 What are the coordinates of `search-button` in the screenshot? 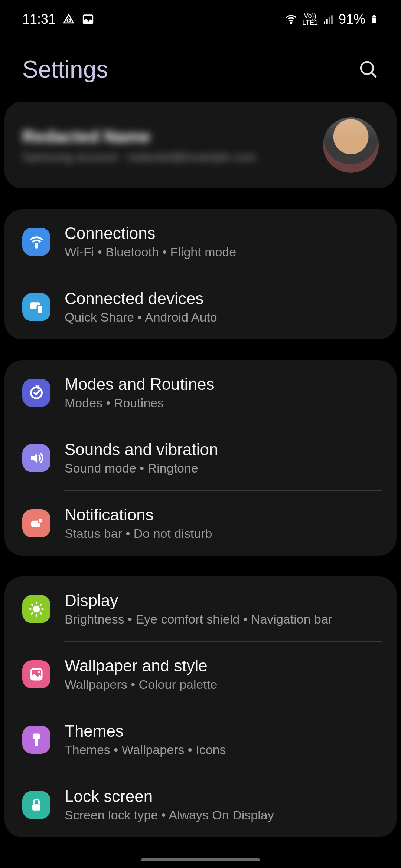 It's located at (368, 69).